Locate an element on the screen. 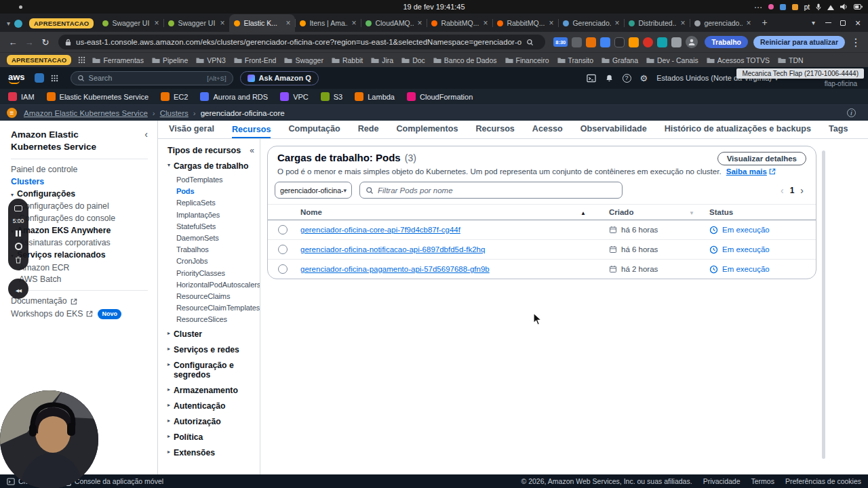  network-icon is located at coordinates (831, 7).